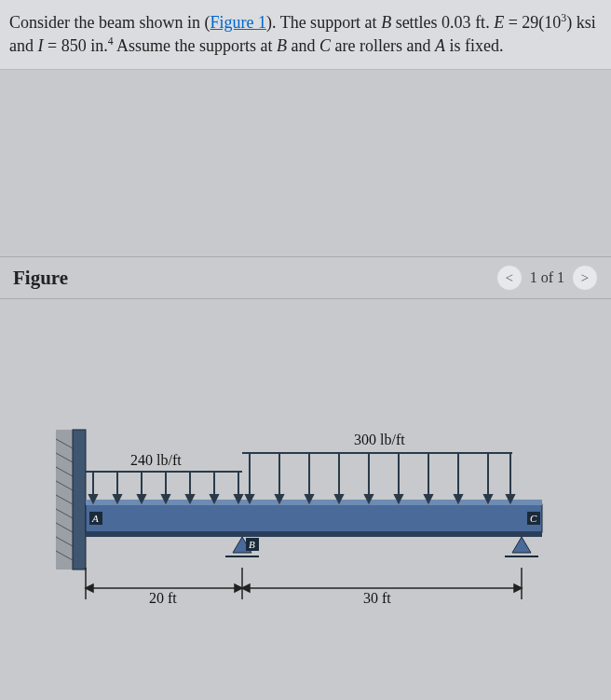 The image size is (611, 700). What do you see at coordinates (522, 546) in the screenshot?
I see `support-C-icon` at bounding box center [522, 546].